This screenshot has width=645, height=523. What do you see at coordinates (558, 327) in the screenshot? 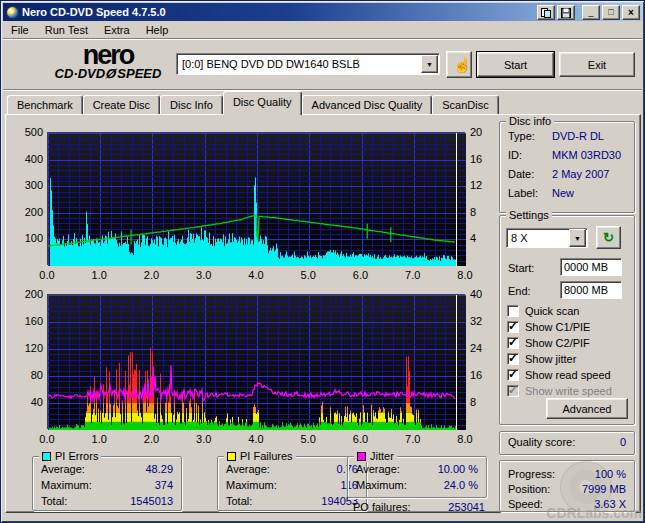
I see `checkbox-label: Show C1/PIE` at bounding box center [558, 327].